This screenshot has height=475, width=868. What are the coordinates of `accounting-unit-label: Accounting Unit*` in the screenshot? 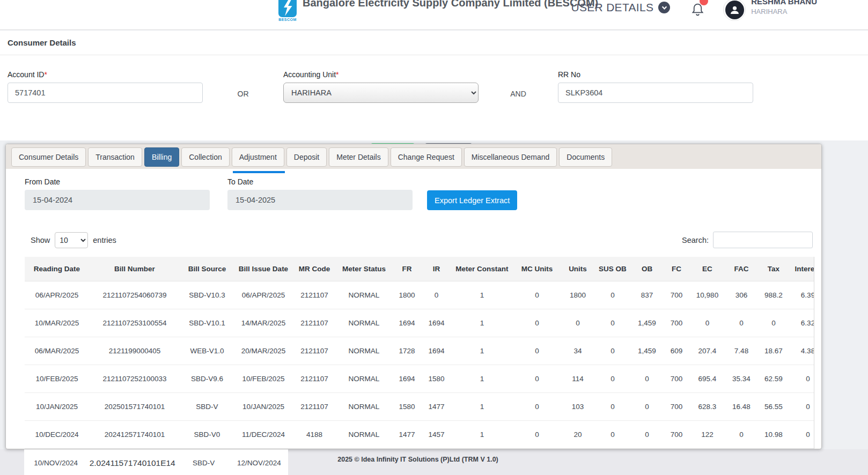 It's located at (381, 75).